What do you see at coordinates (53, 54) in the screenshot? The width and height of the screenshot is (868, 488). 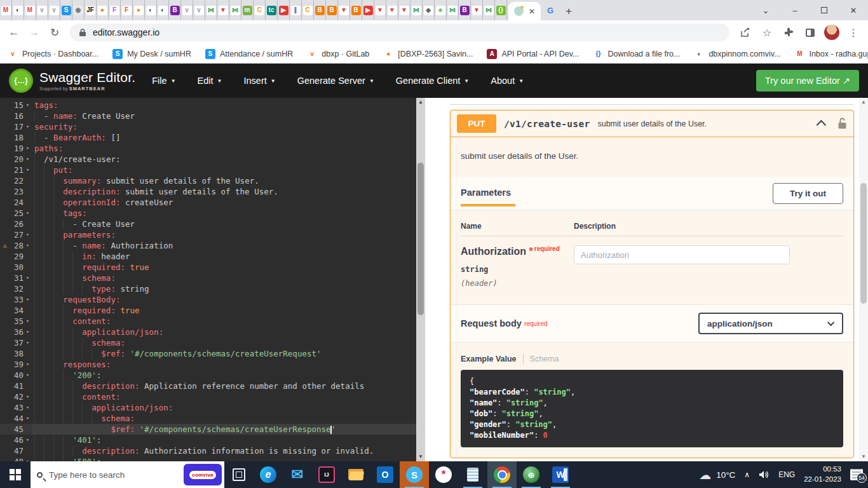 I see `bookmark-item: ∨Projects · Dashboar...` at bounding box center [53, 54].